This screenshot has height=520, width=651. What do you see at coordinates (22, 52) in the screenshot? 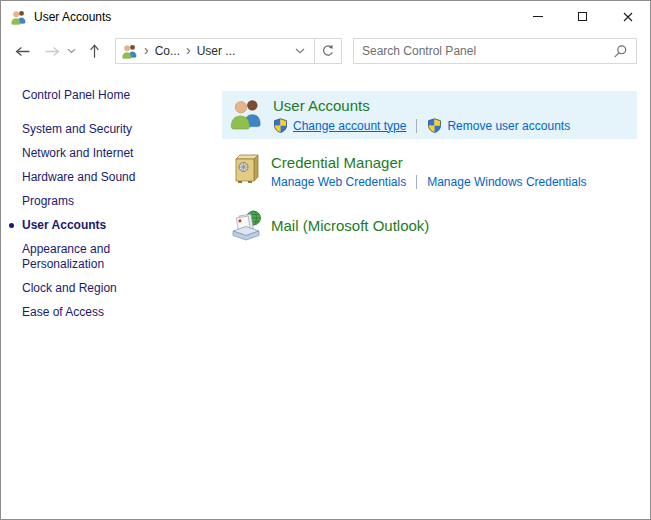
I see `back-button` at bounding box center [22, 52].